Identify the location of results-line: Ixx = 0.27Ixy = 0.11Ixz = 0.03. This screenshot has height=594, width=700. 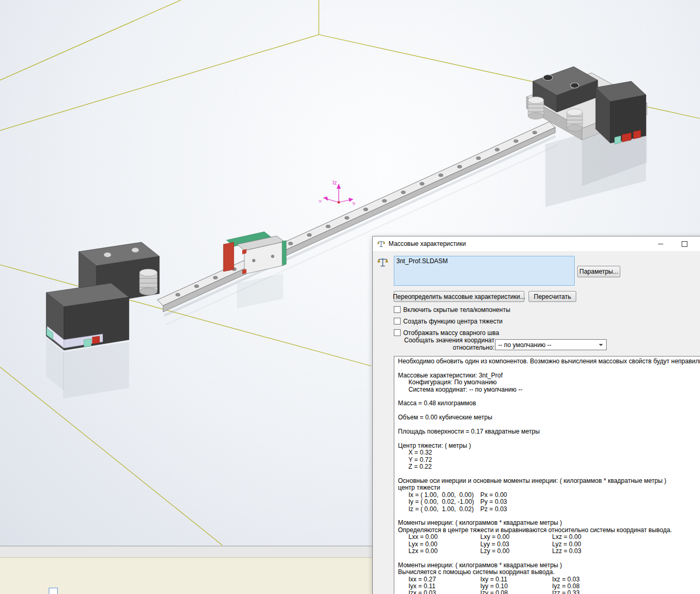
(549, 580).